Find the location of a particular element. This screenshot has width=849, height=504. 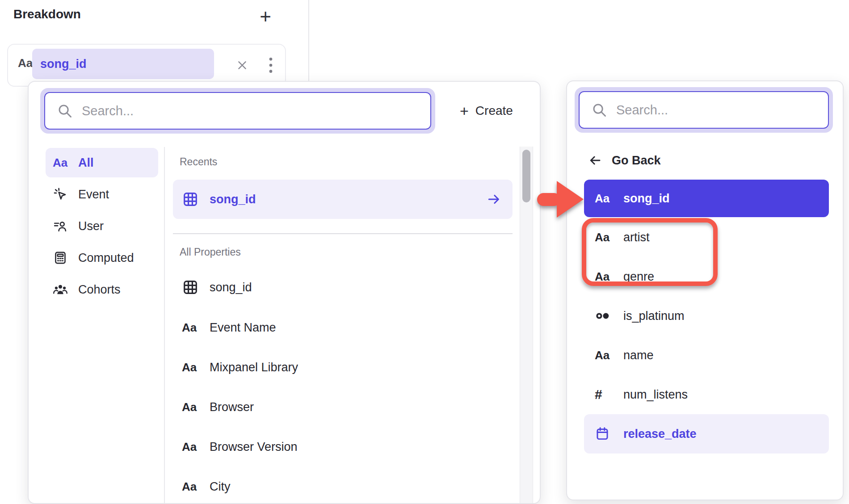

property-item-browser: Aa Browser is located at coordinates (343, 407).